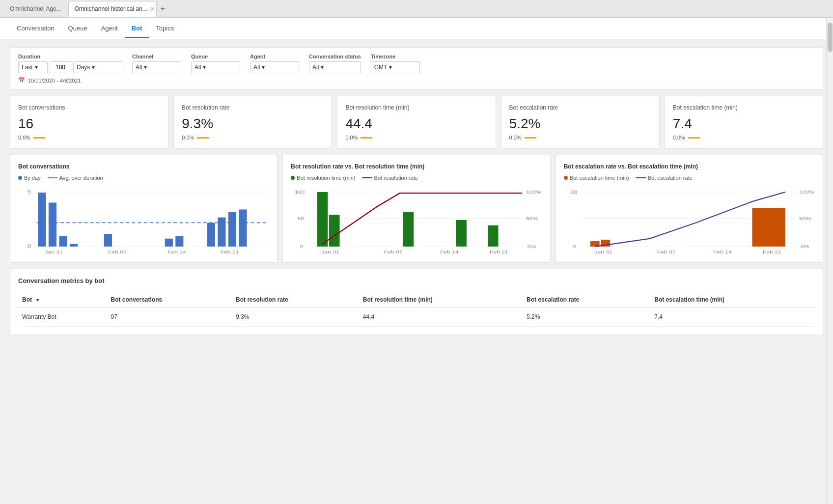  What do you see at coordinates (296, 300) in the screenshot?
I see `th-resolution-rate: Bot resolution rate` at bounding box center [296, 300].